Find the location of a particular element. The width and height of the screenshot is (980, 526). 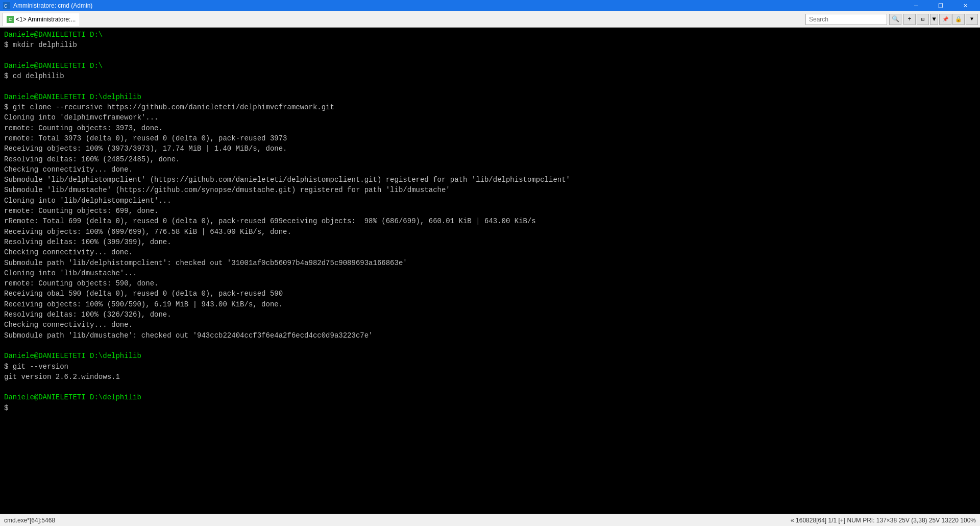

tab-icon: C is located at coordinates (10, 19).